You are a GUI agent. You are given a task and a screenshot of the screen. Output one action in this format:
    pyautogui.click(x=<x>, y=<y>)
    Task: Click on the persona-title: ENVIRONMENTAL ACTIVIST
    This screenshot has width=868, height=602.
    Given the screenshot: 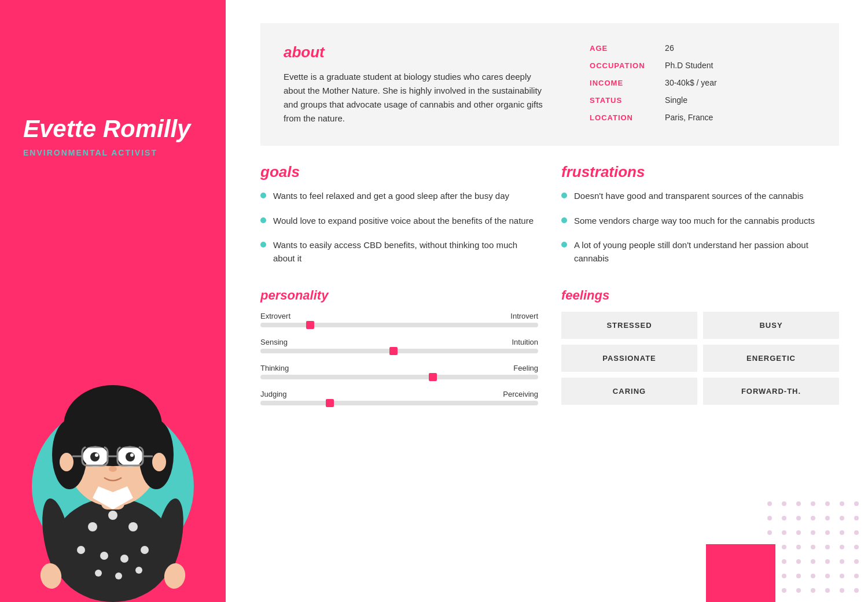 What is the action you would take?
    pyautogui.click(x=116, y=153)
    